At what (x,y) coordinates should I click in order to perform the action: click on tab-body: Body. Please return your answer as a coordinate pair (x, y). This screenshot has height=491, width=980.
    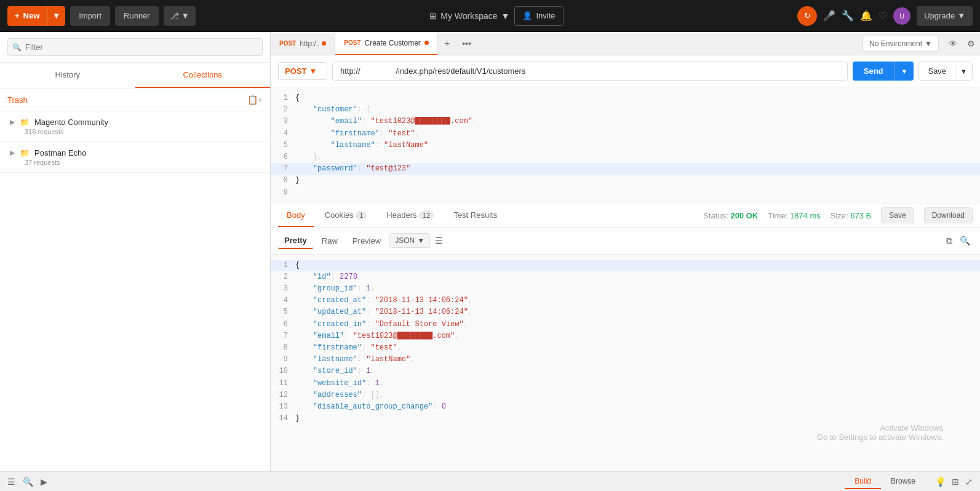
    Looking at the image, I should click on (296, 215).